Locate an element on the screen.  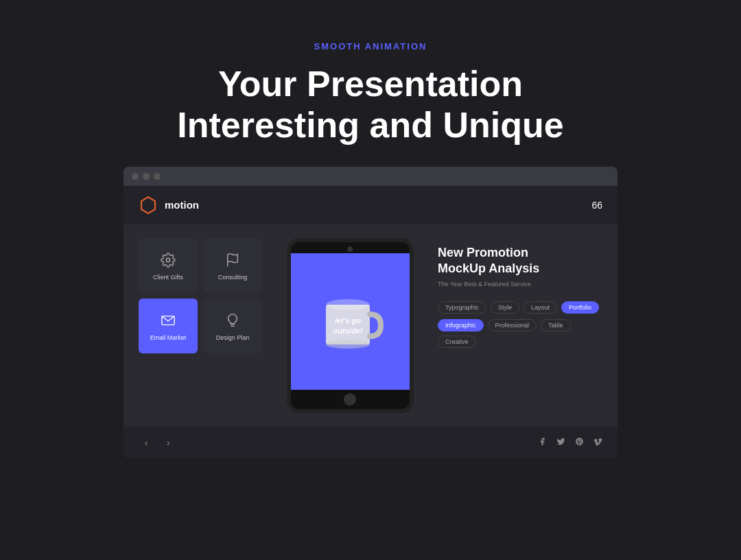
right-content: New Promotion MockUp Analysis The Year B… is located at coordinates (520, 296).